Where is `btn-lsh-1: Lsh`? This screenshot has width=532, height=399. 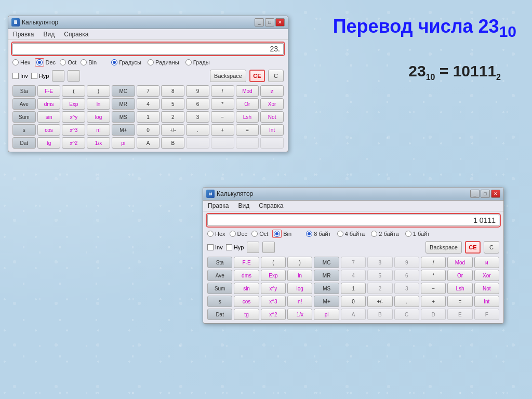
btn-lsh-1: Lsh is located at coordinates (247, 117).